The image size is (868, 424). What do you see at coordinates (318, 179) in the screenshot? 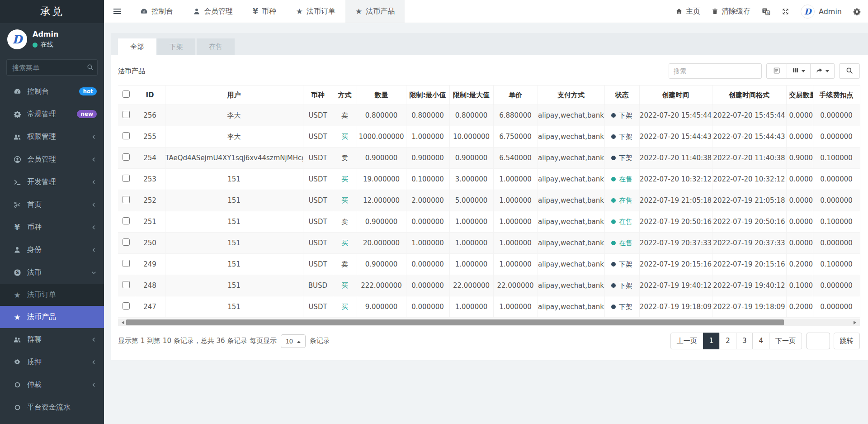
I see `cell-coin: USDT` at bounding box center [318, 179].